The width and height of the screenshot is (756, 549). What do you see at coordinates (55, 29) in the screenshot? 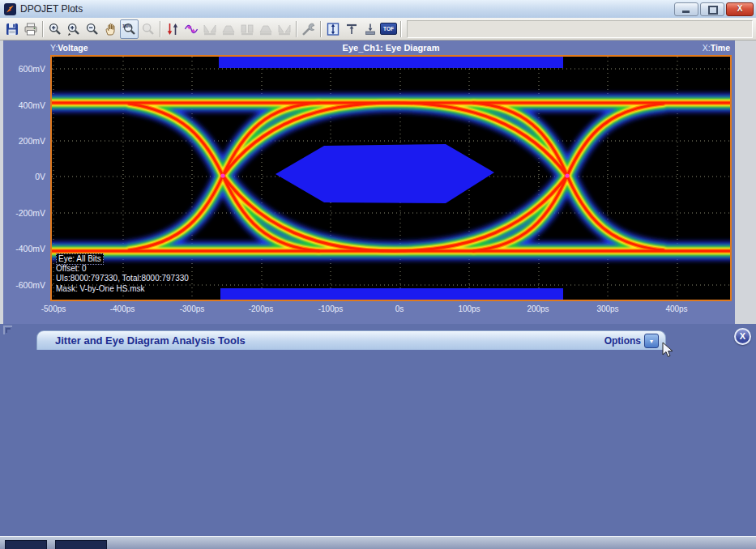
I see `toolbar-zoom-in-button` at bounding box center [55, 29].